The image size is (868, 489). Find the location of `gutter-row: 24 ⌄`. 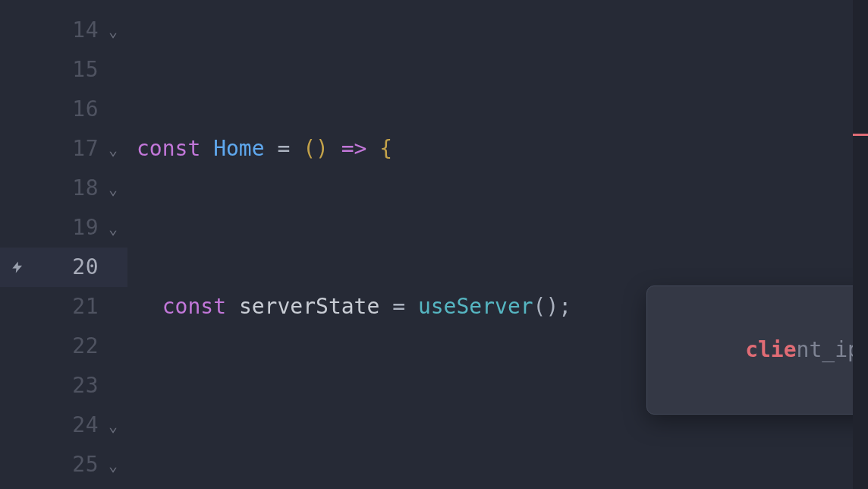

gutter-row: 24 ⌄ is located at coordinates (64, 425).